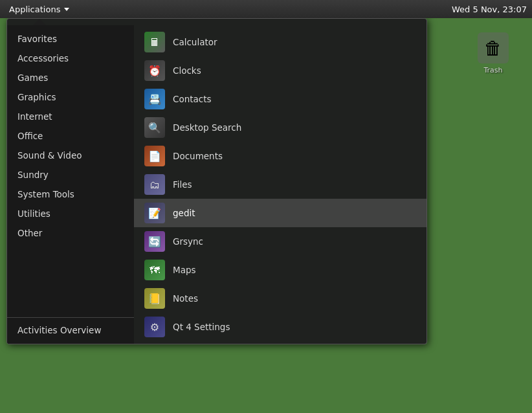  What do you see at coordinates (185, 298) in the screenshot?
I see `notes-label: Notes` at bounding box center [185, 298].